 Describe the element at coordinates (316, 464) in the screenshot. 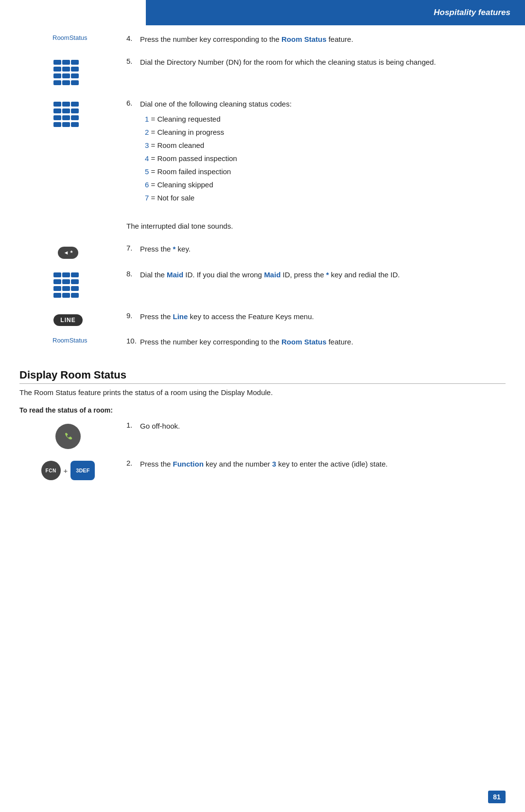

I see `display-step-2: 2. Press the Function key and the number…` at that location.